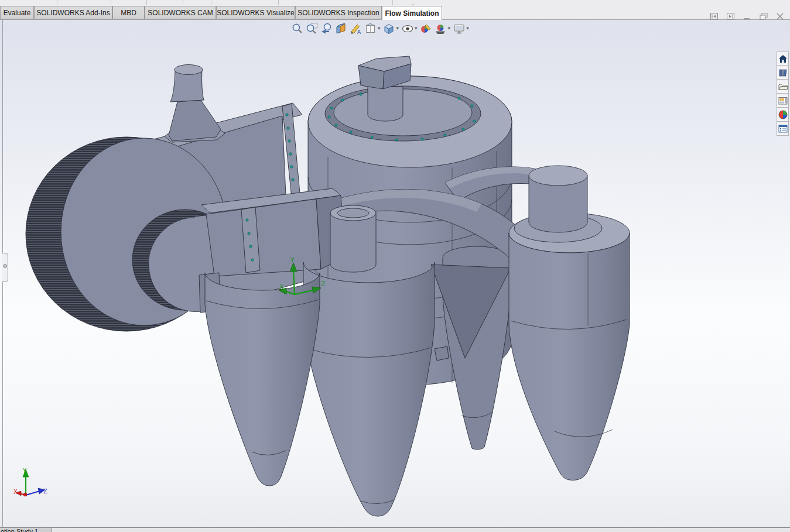 This screenshot has height=532, width=790. Describe the element at coordinates (327, 28) in the screenshot. I see `previous-view-button` at that location.